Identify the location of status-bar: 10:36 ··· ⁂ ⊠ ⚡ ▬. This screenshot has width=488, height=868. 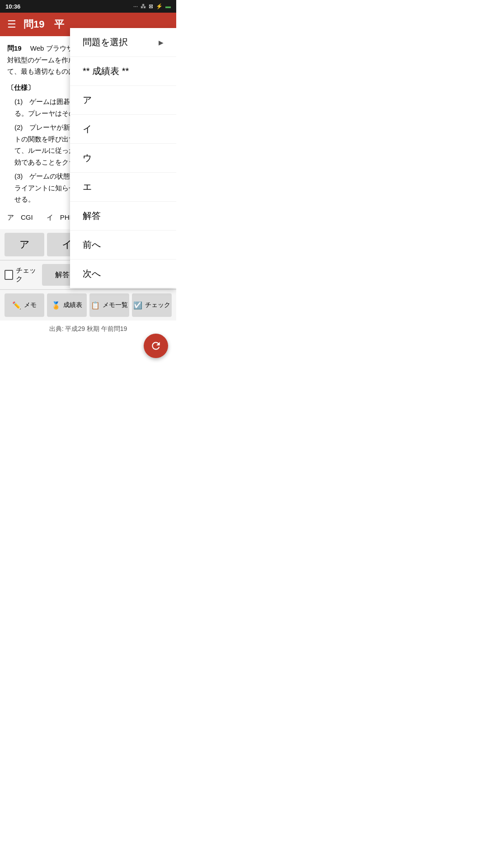
(88, 6).